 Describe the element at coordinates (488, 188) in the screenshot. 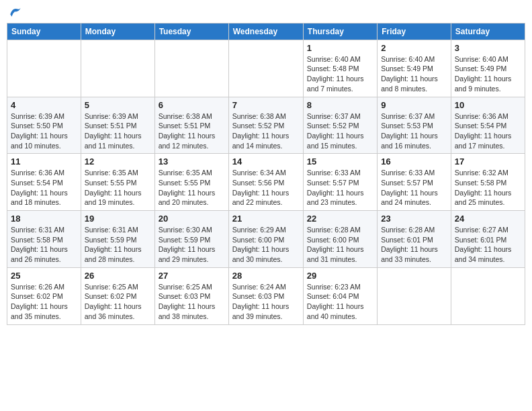

I see `day-info: Sunrise: 6:32 AMSunset: 5:58 PMDaylight:…` at that location.